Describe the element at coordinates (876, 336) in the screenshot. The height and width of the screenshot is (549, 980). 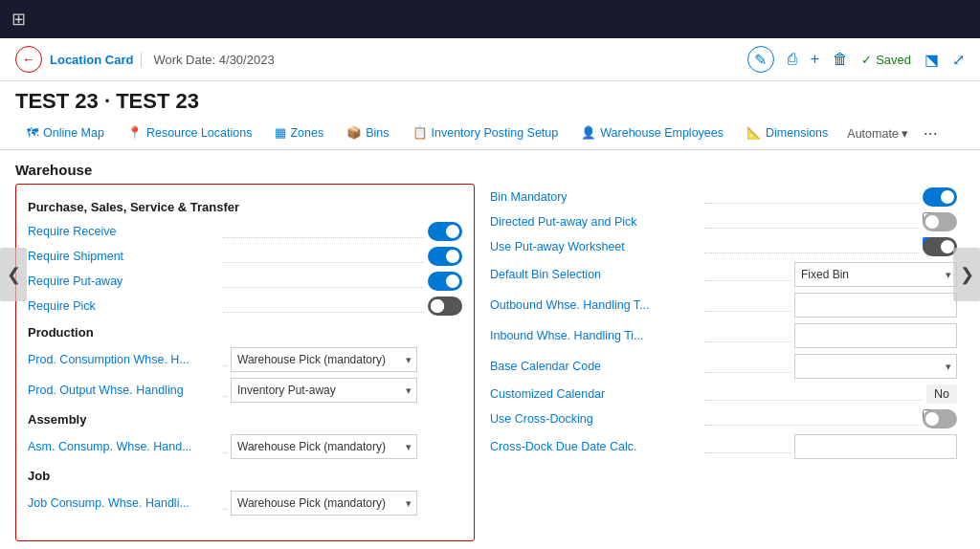
I see `inbound-handling-input` at that location.